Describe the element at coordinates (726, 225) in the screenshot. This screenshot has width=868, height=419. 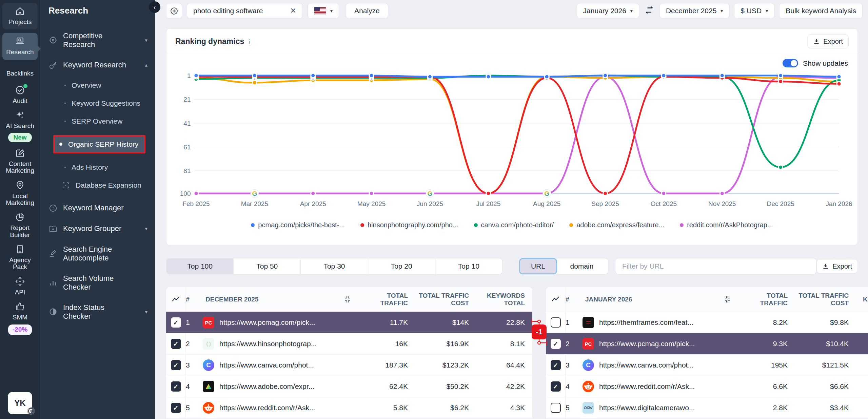
I see `legend-item: reddit.com/r/AskPhotograp...` at that location.